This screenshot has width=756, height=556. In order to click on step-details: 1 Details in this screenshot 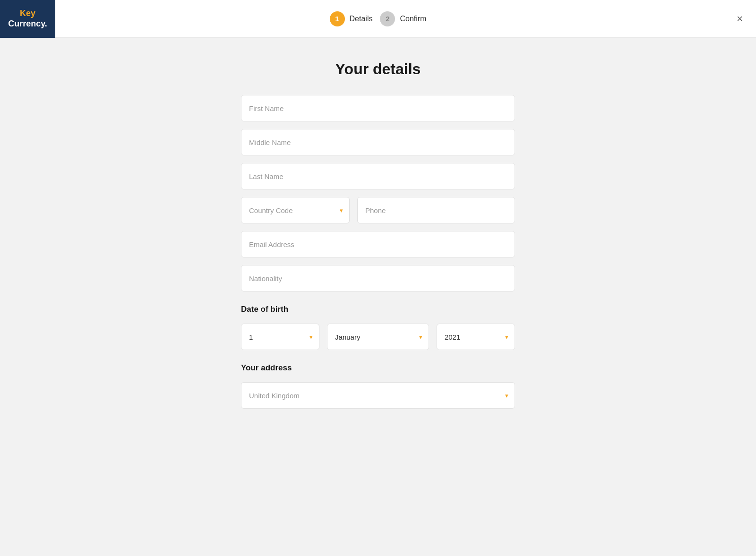, I will do `click(352, 19)`.